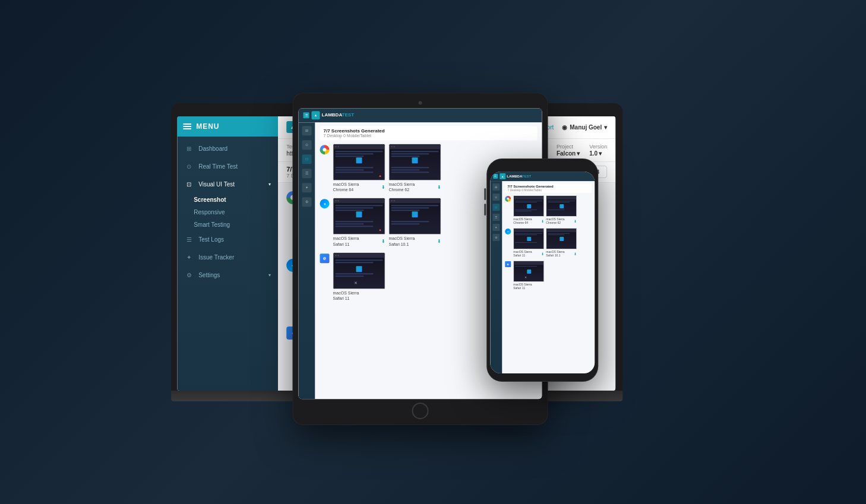 The height and width of the screenshot is (504, 866). What do you see at coordinates (496, 217) in the screenshot?
I see `phone-sidebar-testlogs: ☰` at bounding box center [496, 217].